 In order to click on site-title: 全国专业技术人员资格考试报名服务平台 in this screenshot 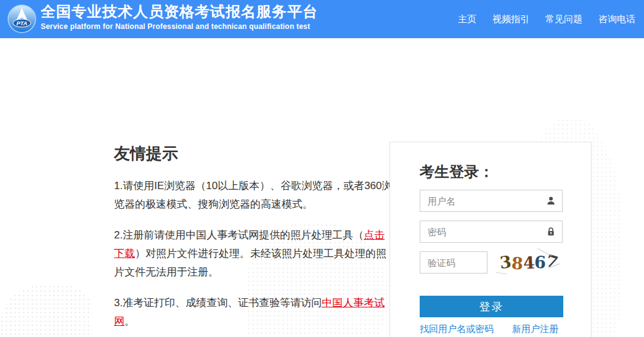, I will do `click(179, 12)`.